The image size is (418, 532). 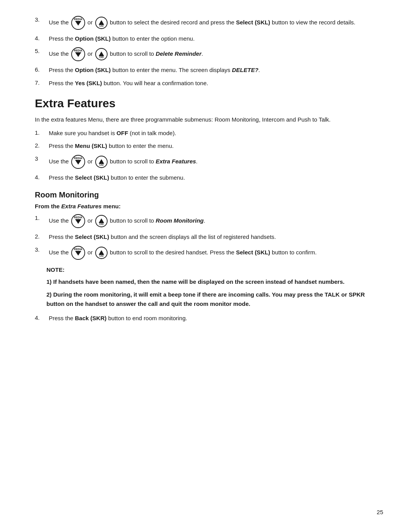 What do you see at coordinates (215, 287) in the screenshot?
I see `note-block: NOTE: 1) If handsets have been named, th…` at bounding box center [215, 287].